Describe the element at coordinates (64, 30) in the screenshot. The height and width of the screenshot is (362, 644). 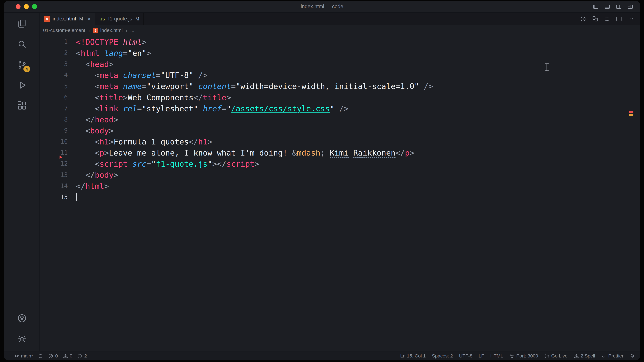
I see `breadcrumb-item: 01-custom-element` at that location.